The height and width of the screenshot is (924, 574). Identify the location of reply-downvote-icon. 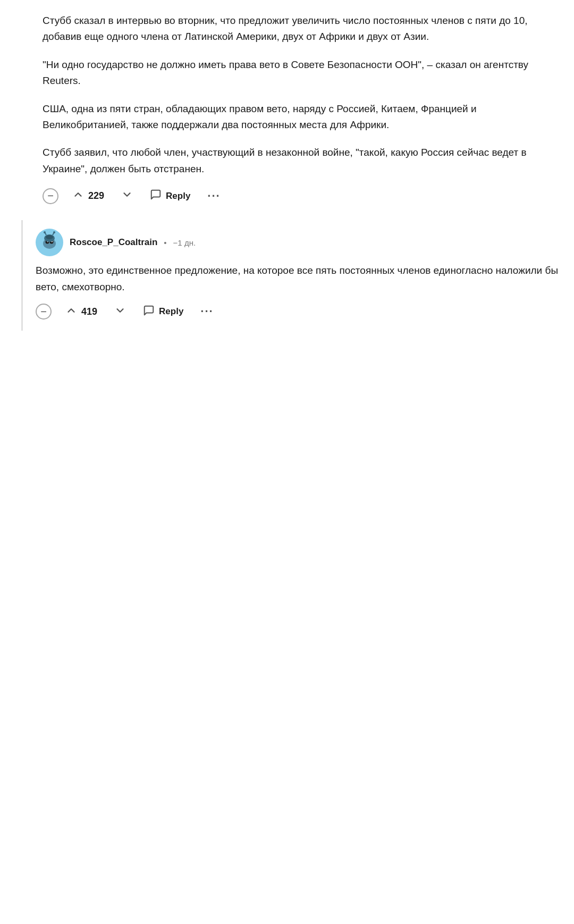
(120, 312).